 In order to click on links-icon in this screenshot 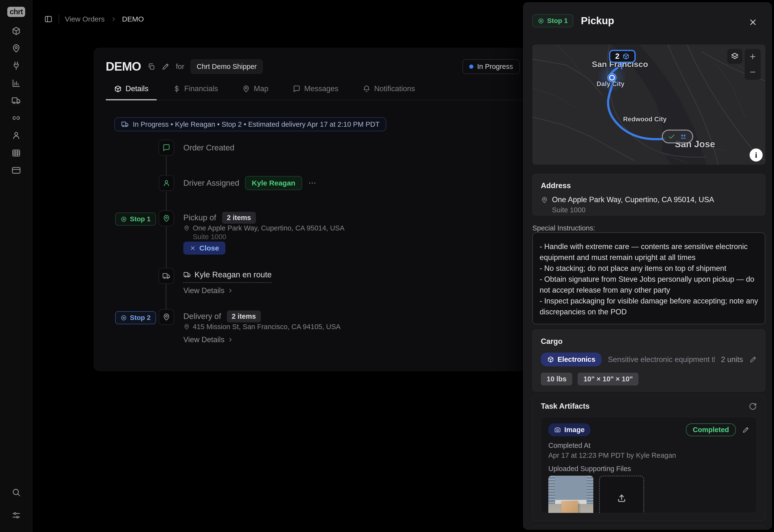, I will do `click(16, 118)`.